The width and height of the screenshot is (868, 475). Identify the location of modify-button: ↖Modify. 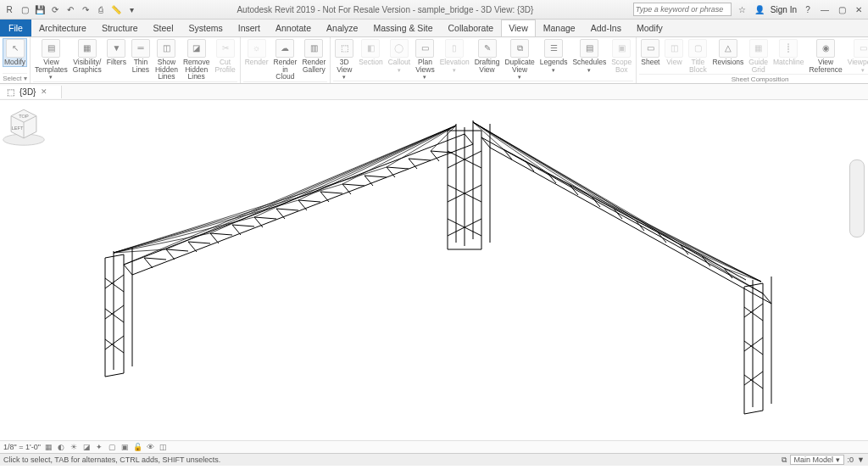
(15, 53).